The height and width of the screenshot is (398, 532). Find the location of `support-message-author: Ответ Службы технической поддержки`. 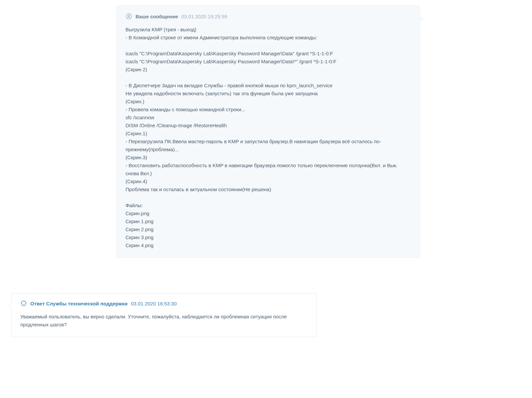

support-message-author: Ответ Службы технической поддержки is located at coordinates (79, 304).